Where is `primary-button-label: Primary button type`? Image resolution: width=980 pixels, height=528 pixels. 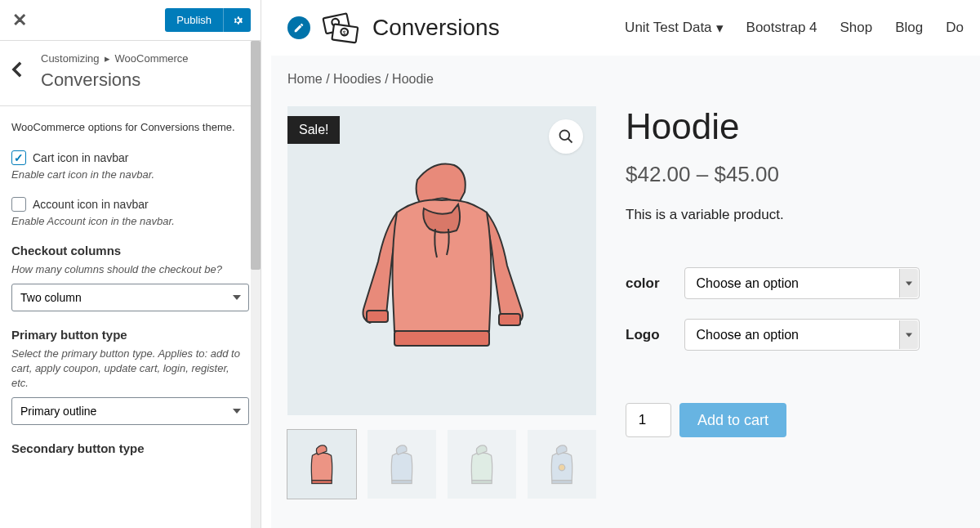
primary-button-label: Primary button type is located at coordinates (131, 335).